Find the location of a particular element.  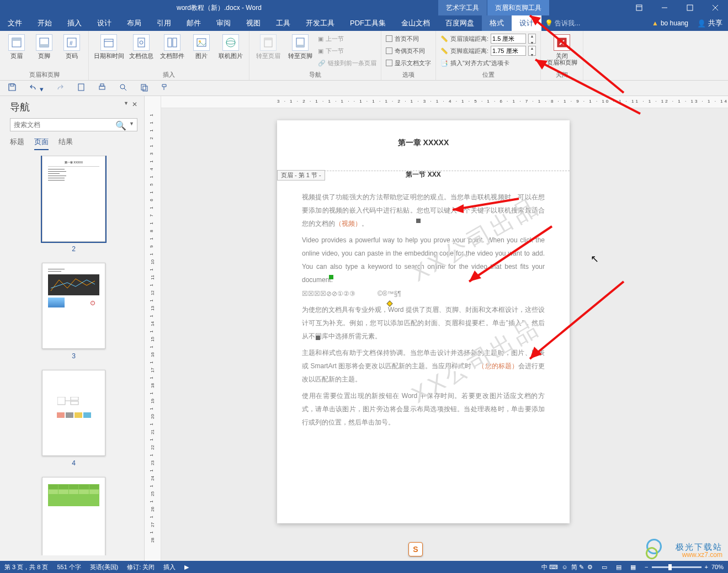

new-icon is located at coordinates (81, 88).